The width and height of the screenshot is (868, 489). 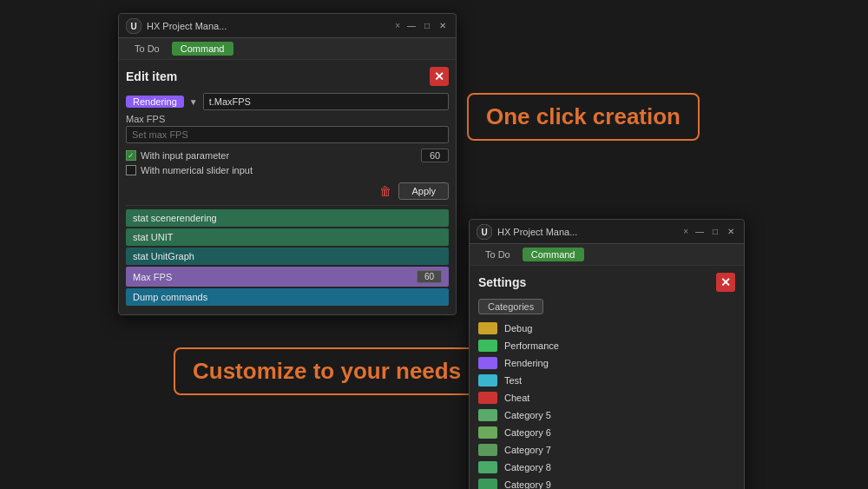 What do you see at coordinates (287, 135) in the screenshot?
I see `field-value-input` at bounding box center [287, 135].